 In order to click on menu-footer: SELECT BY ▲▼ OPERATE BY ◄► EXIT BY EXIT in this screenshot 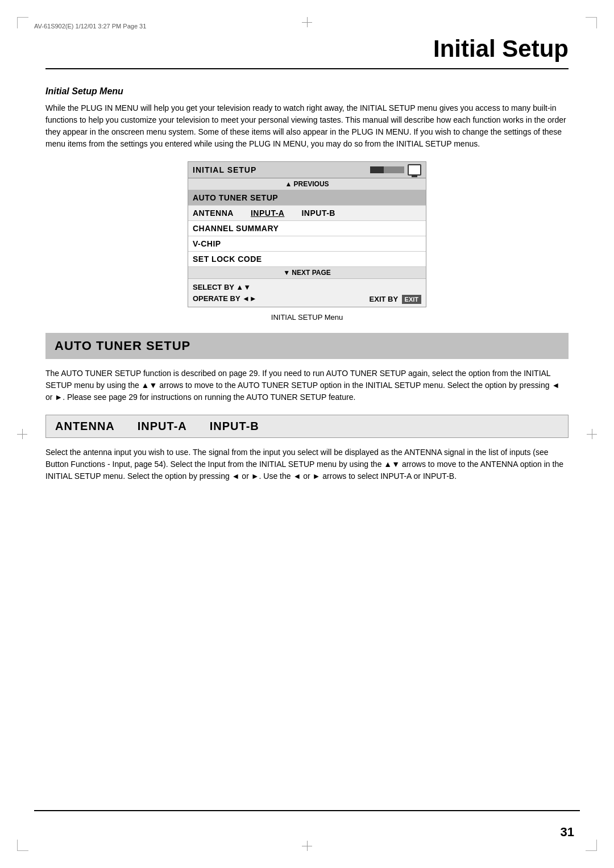, I will do `click(307, 293)`.